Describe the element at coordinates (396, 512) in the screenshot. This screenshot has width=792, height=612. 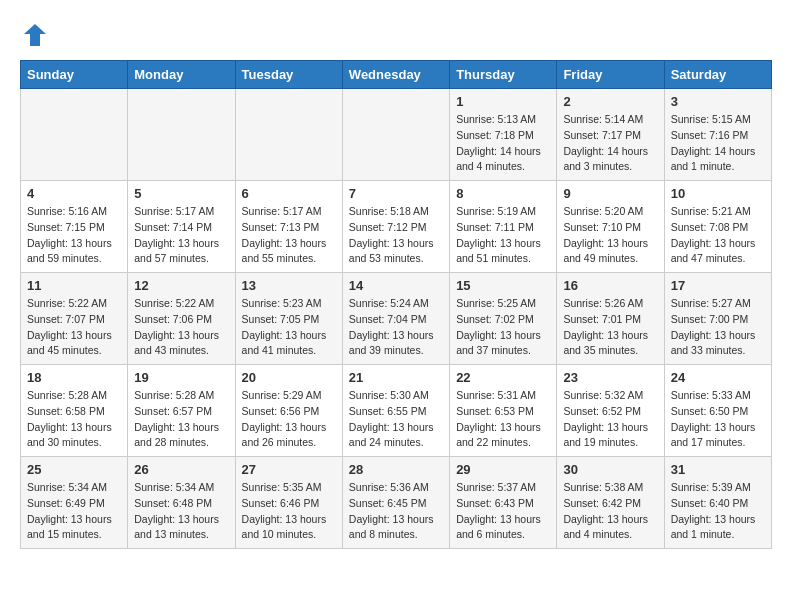
I see `day-info: Sunrise: 5:36 AM Sunset: 6:45 PM Dayligh…` at that location.